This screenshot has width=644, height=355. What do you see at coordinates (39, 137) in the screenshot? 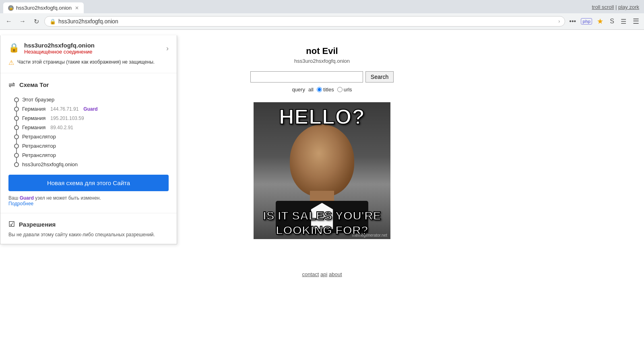
I see `node-label-4: Ретранслятор` at bounding box center [39, 137].